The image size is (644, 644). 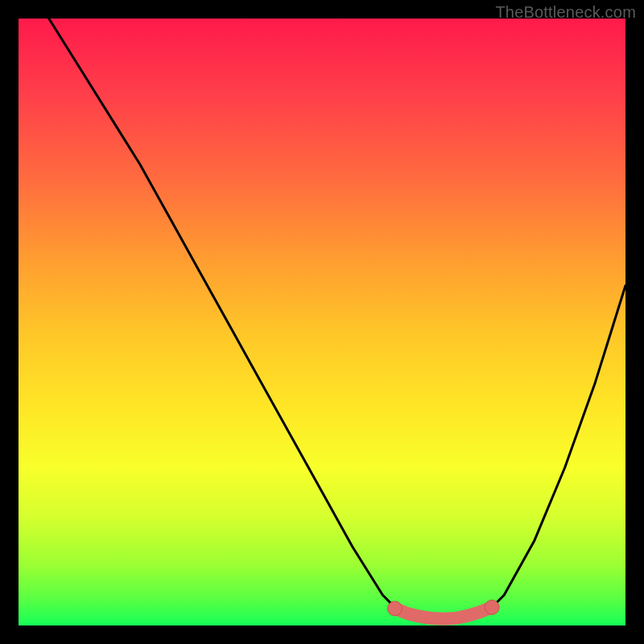 What do you see at coordinates (565, 13) in the screenshot?
I see `watermark-text: TheBottleneck.com` at bounding box center [565, 13].